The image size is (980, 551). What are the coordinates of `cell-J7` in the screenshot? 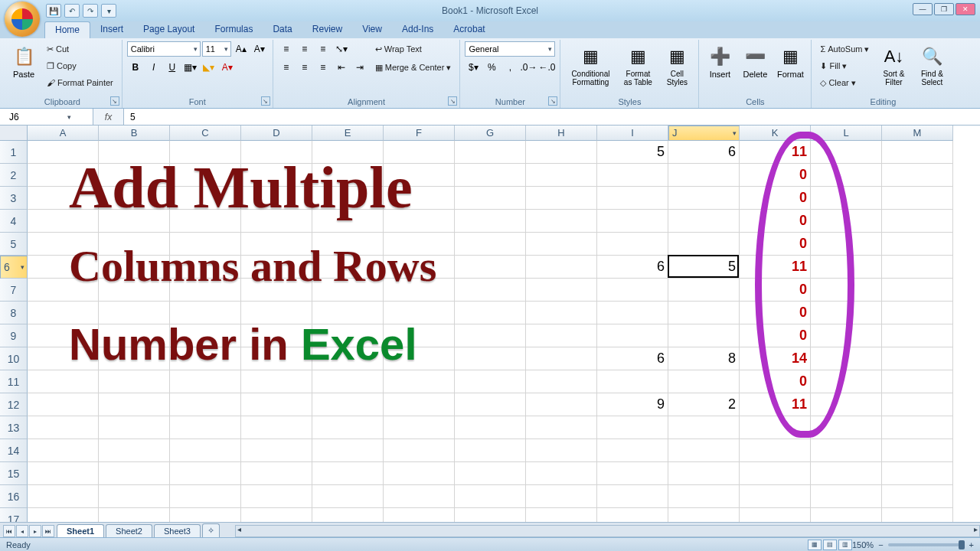 It's located at (704, 290).